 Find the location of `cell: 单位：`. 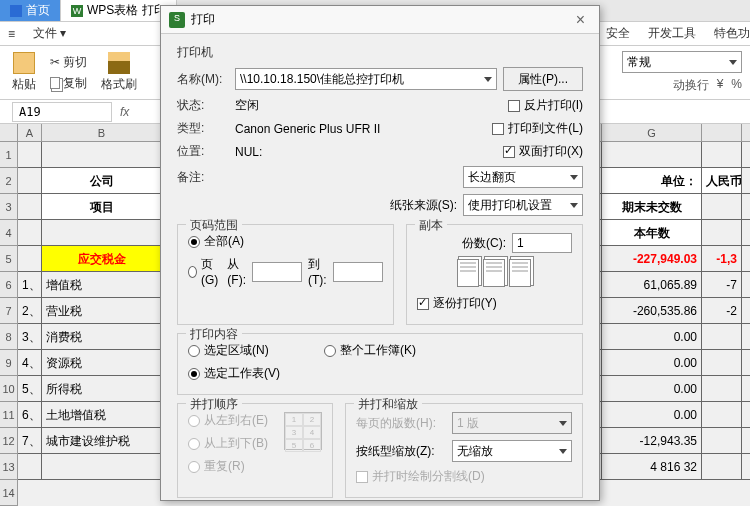

cell: 单位： is located at coordinates (652, 180).